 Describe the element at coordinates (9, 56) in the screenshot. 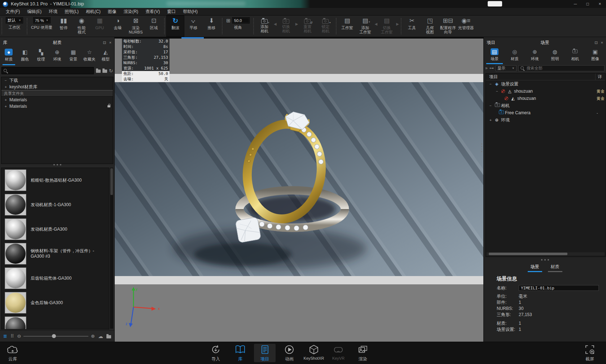

I see `library-tab-materials: ● 材质` at that location.